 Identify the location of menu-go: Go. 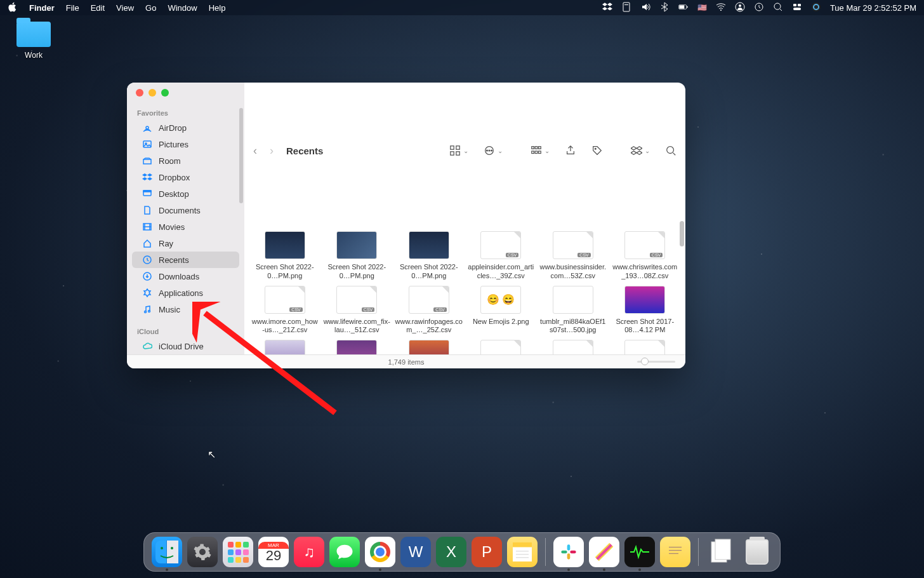
(151, 8).